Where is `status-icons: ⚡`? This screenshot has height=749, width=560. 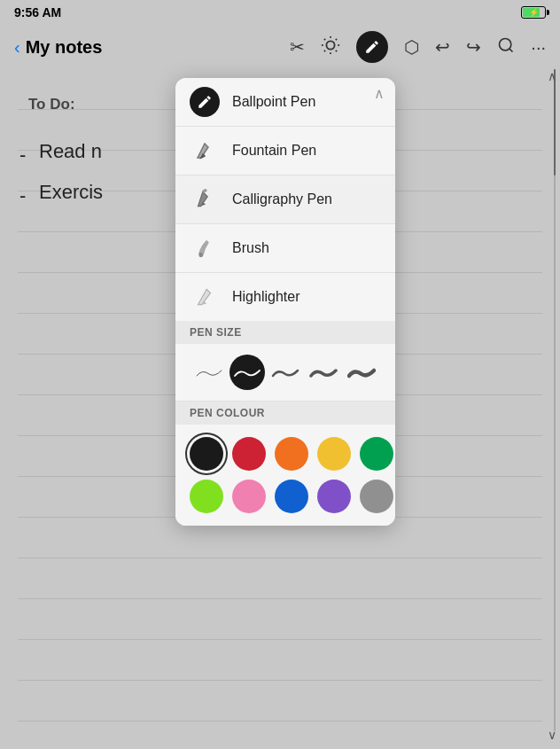 status-icons: ⚡ is located at coordinates (533, 12).